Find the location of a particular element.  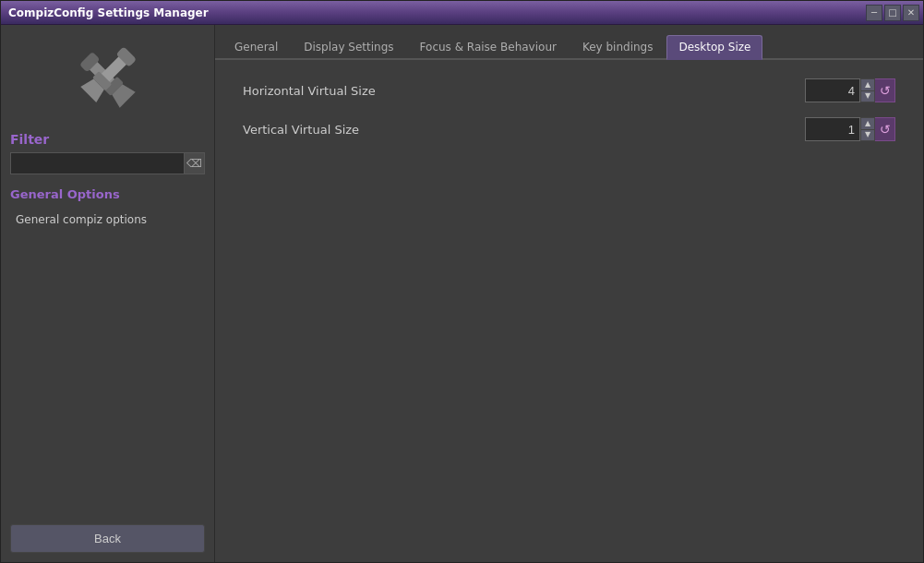

tab-bar: General Display Settings Focus & Raise B… is located at coordinates (569, 42).